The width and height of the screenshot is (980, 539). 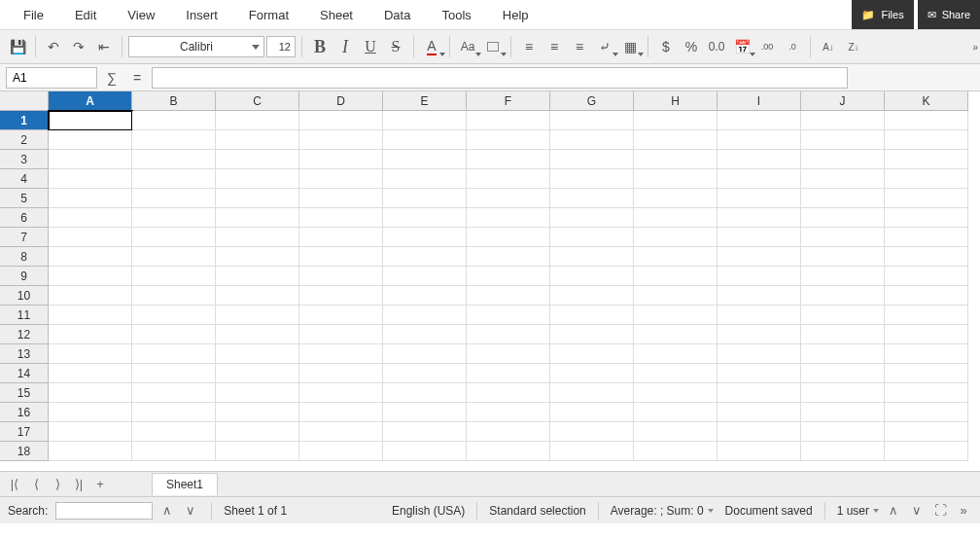 What do you see at coordinates (927, 315) in the screenshot?
I see `cell-K11` at bounding box center [927, 315].